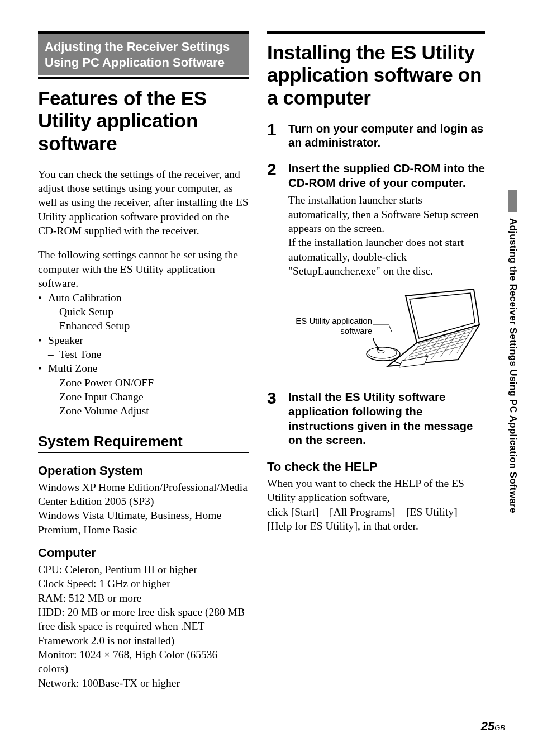 This screenshot has height=756, width=533. I want to click on system-requirement-heading: System Requirement, so click(144, 443).